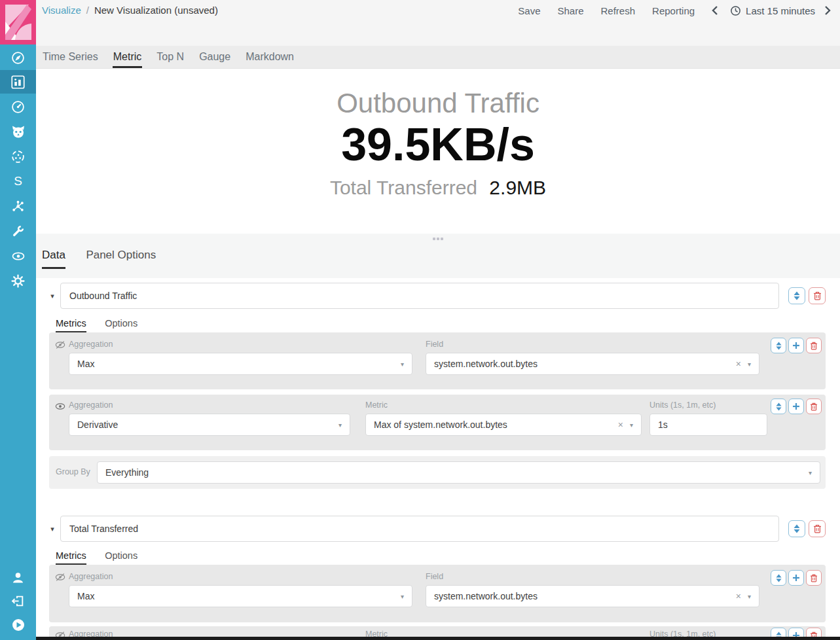 The image size is (840, 640). Describe the element at coordinates (682, 405) in the screenshot. I see `units-label: Units (1s, 1m, etc)` at that location.